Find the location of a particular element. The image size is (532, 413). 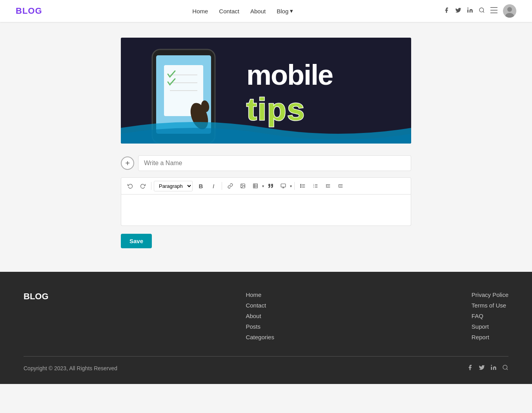

footer-links: Privacy Police Terms of Use FAQ Suport R… is located at coordinates (490, 316).